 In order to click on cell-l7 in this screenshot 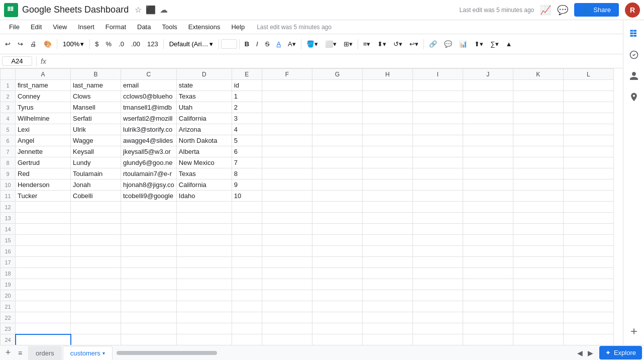, I will do `click(588, 152)`.